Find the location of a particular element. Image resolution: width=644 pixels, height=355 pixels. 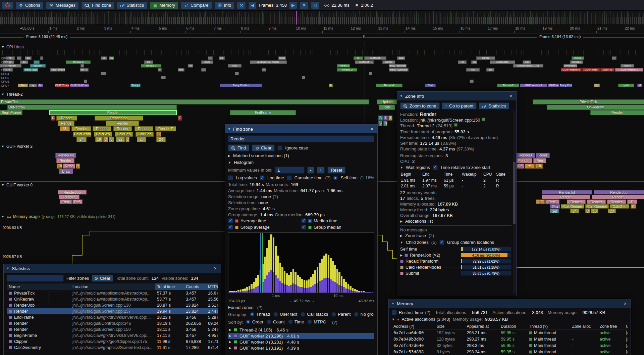

compare-button: ⇄Compare is located at coordinates (196, 5).